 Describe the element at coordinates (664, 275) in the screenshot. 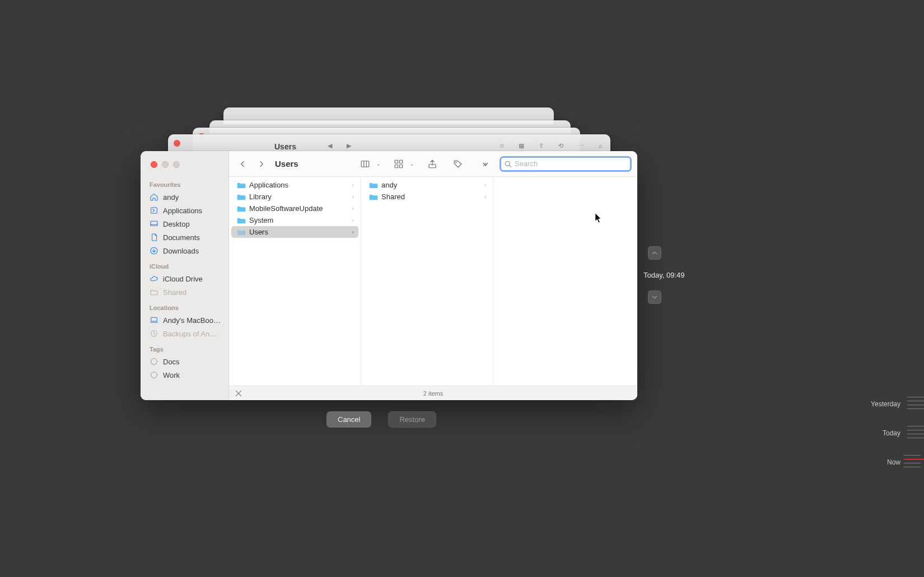

I see `snapshot-timestamp: Today, 09:49` at that location.